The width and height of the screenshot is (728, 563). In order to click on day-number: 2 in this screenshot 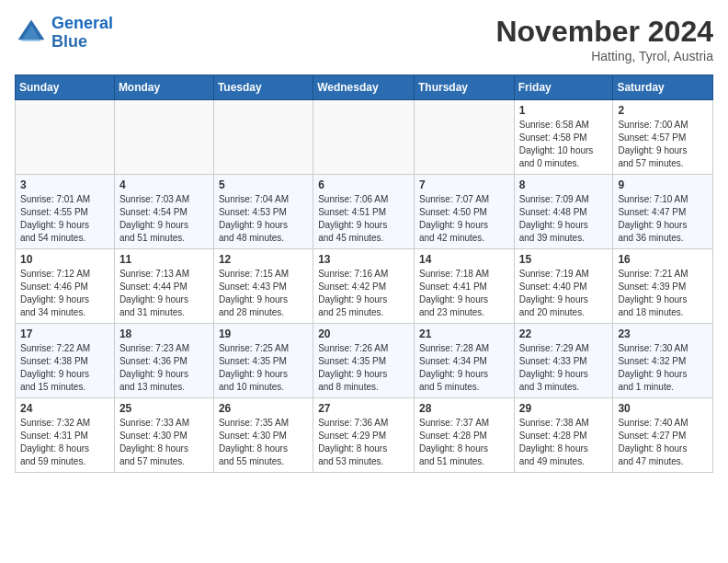, I will do `click(663, 110)`.